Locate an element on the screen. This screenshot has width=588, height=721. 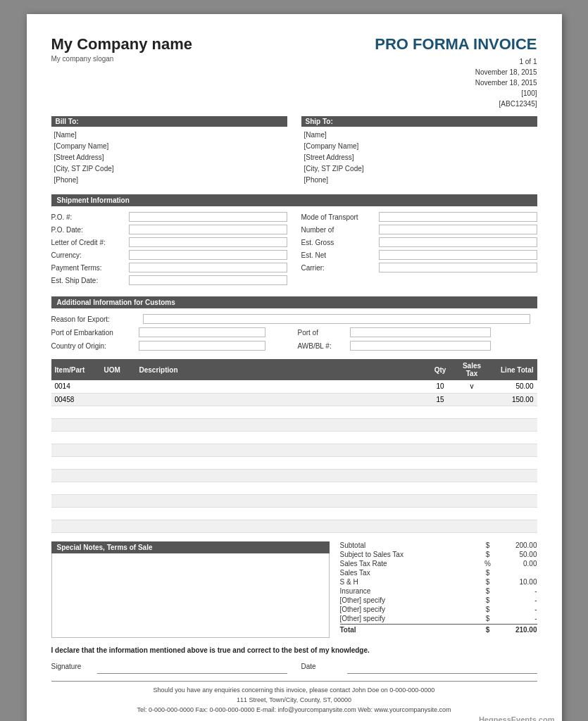
est-net-input is located at coordinates (458, 255).